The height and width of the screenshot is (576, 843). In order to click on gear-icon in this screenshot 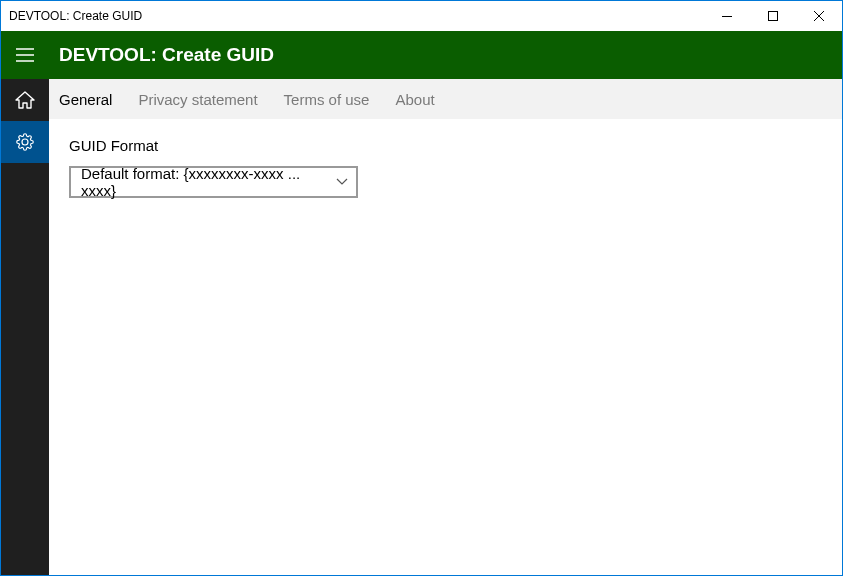, I will do `click(25, 142)`.